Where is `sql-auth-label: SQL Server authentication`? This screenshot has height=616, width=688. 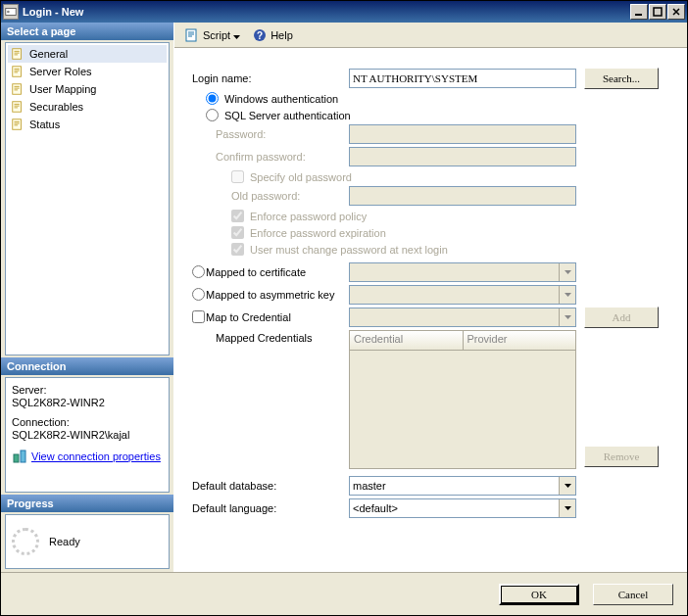 sql-auth-label: SQL Server authentication is located at coordinates (288, 116).